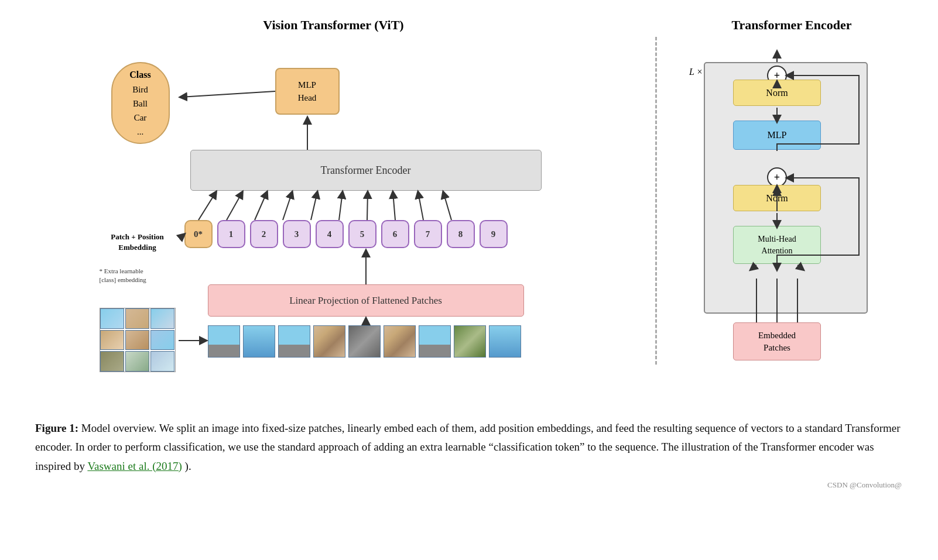  What do you see at coordinates (461, 234) in the screenshot?
I see `token-8: 8` at bounding box center [461, 234].